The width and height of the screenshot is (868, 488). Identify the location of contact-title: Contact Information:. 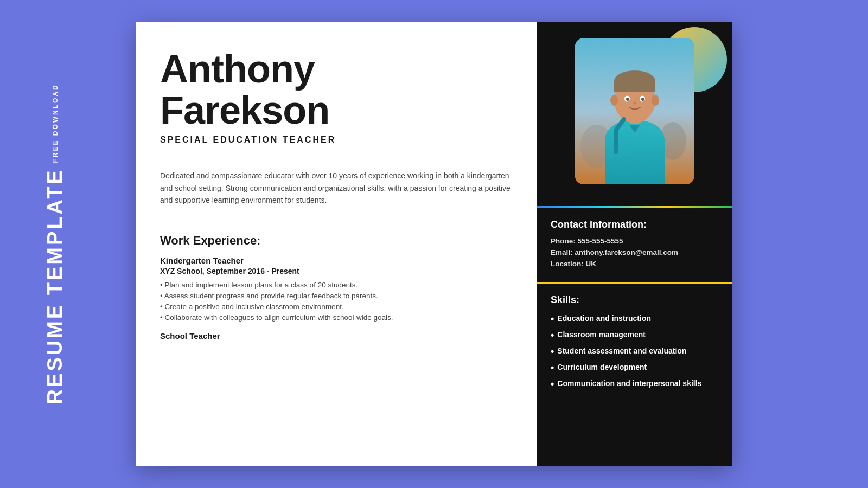
(635, 224).